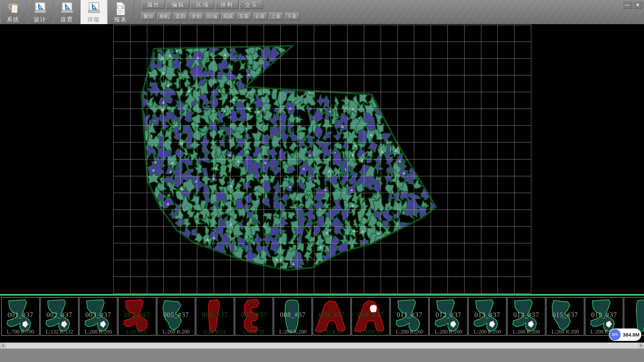  I want to click on piece-thumbnail-15: 015_#37L:200 R:200, so click(565, 316).